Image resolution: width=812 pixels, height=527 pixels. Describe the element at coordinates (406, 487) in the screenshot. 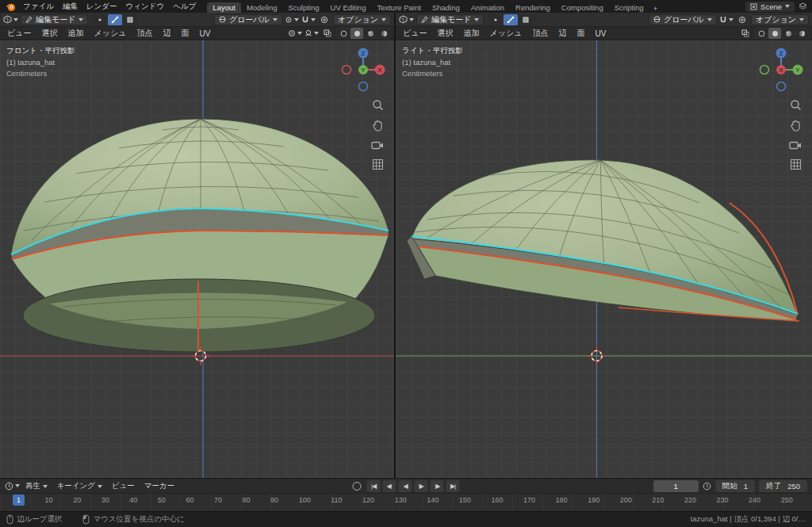

I see `play-reverse-button: ◀` at that location.